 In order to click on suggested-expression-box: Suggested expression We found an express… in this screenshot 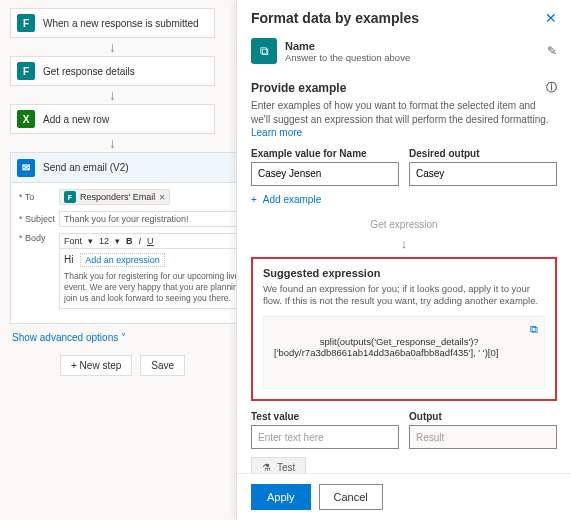, I will do `click(404, 330)`.